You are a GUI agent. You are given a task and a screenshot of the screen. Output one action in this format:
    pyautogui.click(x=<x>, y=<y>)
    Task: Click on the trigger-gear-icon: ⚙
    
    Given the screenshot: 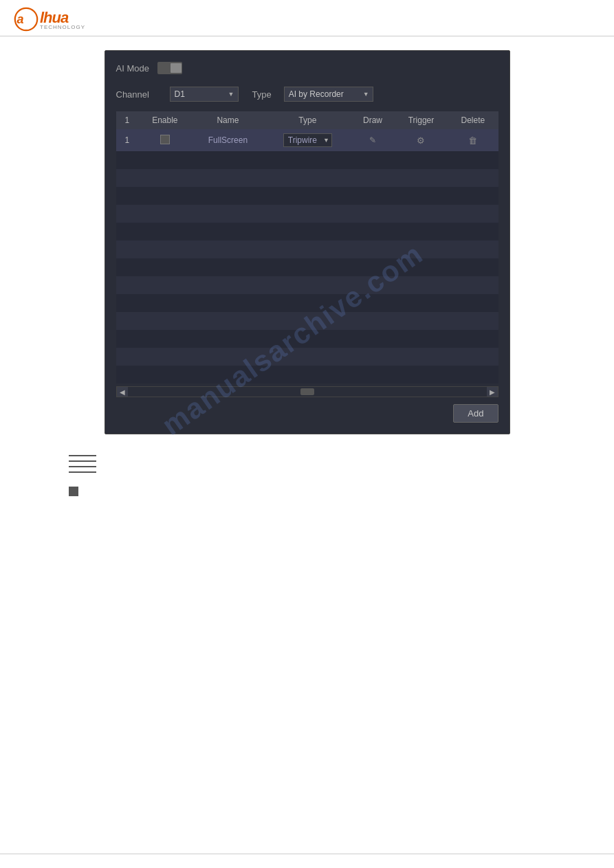 What is the action you would take?
    pyautogui.click(x=421, y=140)
    